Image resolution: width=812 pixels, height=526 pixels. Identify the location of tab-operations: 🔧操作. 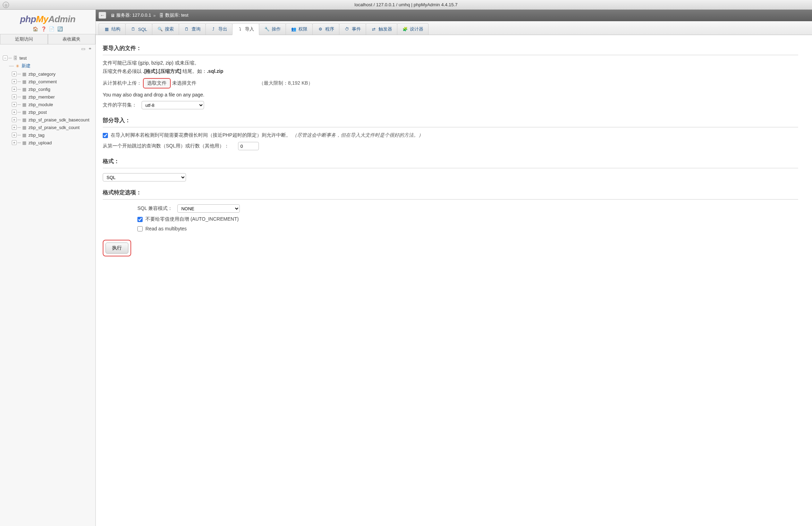
(272, 29).